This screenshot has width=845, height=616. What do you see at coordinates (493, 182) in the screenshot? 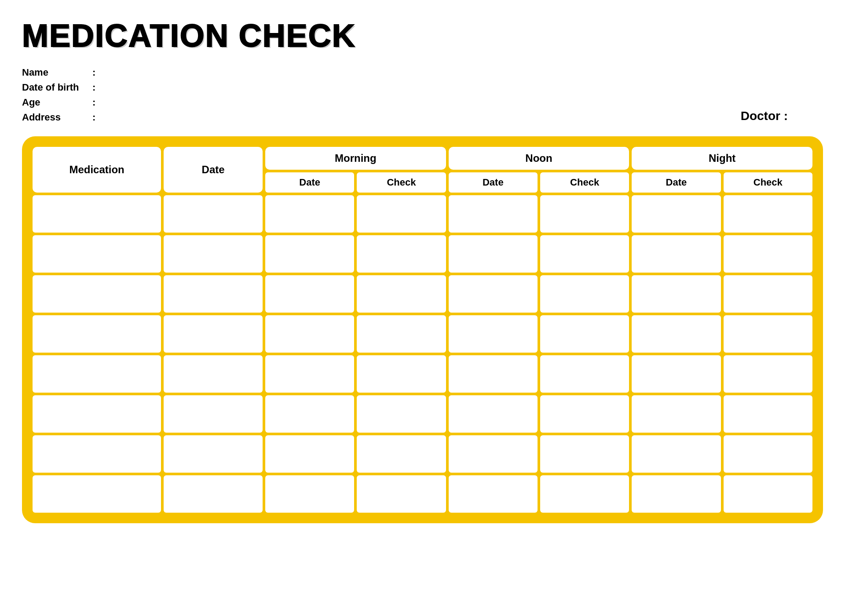
I see `noon-date-header: Date` at bounding box center [493, 182].